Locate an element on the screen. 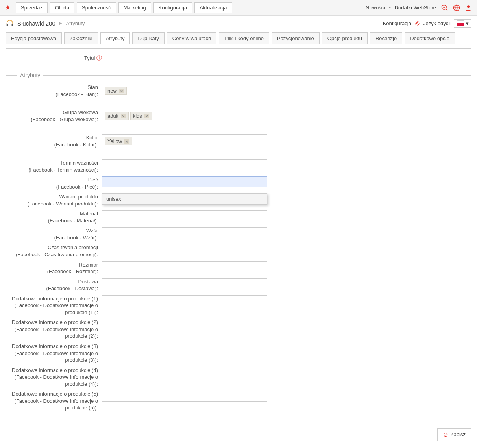  attr-row: Materiał(Facebook - Materiał): is located at coordinates (238, 217).